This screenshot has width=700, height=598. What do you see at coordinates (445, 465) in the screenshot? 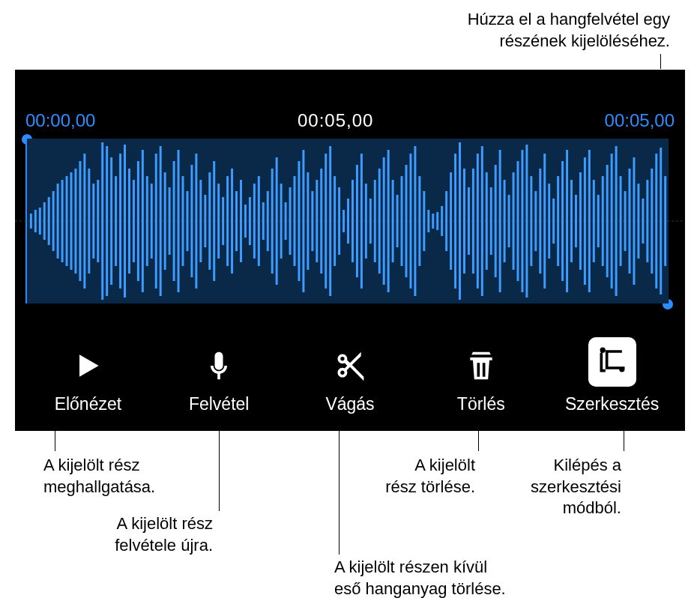
I see `callout-text: A kijelölt` at bounding box center [445, 465].